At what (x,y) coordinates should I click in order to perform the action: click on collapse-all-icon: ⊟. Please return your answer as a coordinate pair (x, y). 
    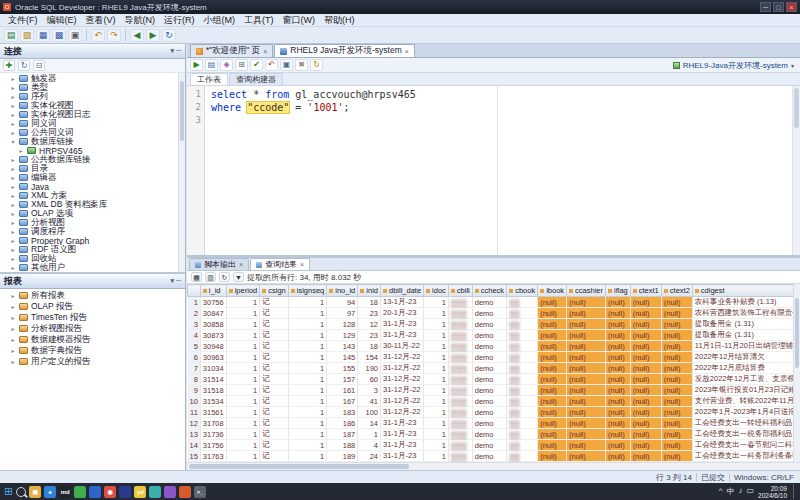
    Looking at the image, I should click on (39, 66).